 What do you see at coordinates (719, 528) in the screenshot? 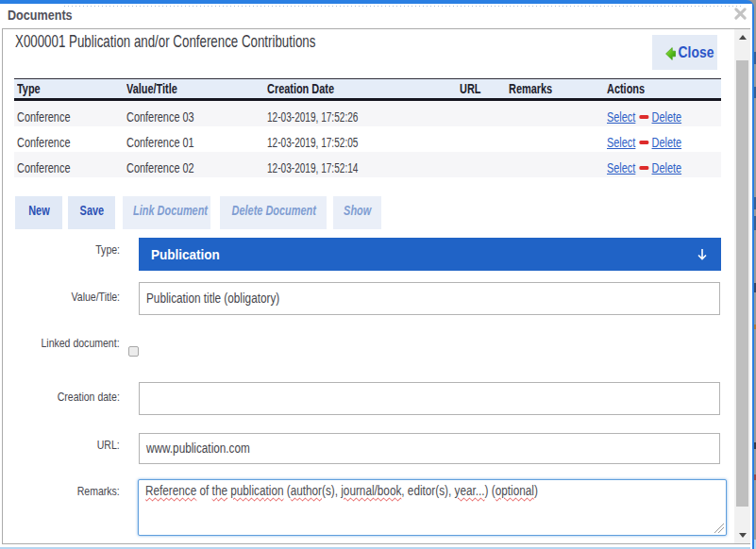
I see `resize-handle-icon` at bounding box center [719, 528].